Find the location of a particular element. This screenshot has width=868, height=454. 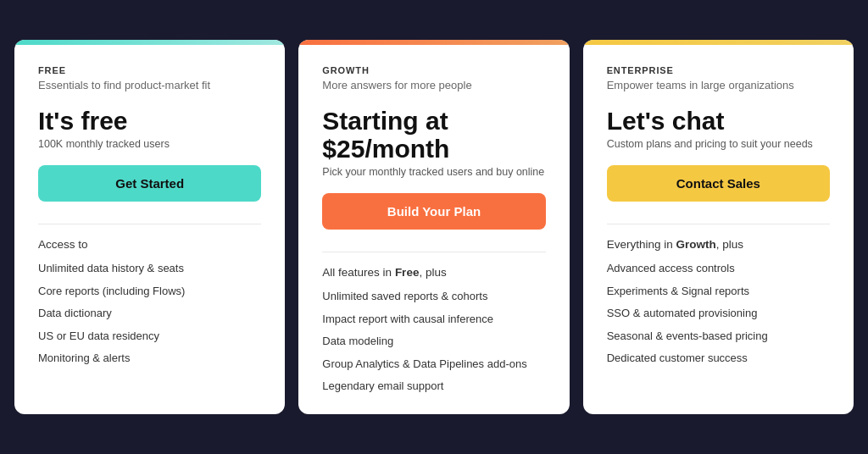

enterprise-plan-price: Let's chat is located at coordinates (719, 120).